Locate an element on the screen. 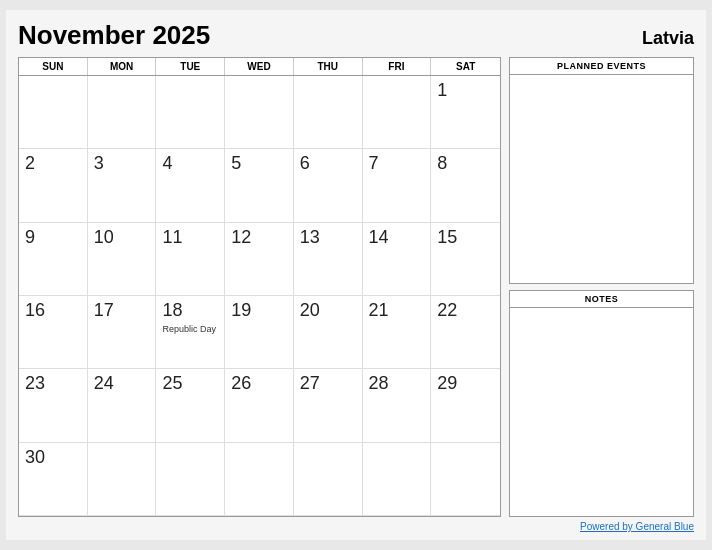 The width and height of the screenshot is (712, 550). day-cell: 30 is located at coordinates (54, 480).